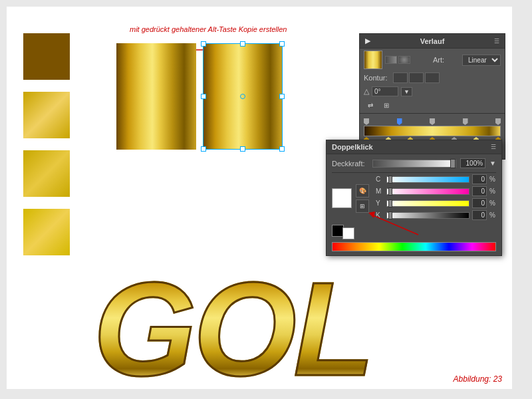  Describe the element at coordinates (243, 149) in the screenshot. I see `handle-bm` at that location.